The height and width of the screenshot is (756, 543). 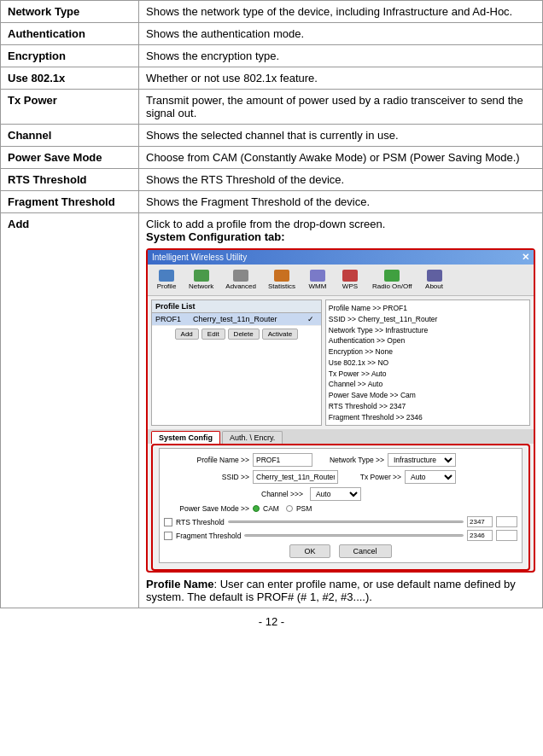 What do you see at coordinates (342, 12) in the screenshot?
I see `desc-network-type: Shows the network type of the device, in…` at bounding box center [342, 12].